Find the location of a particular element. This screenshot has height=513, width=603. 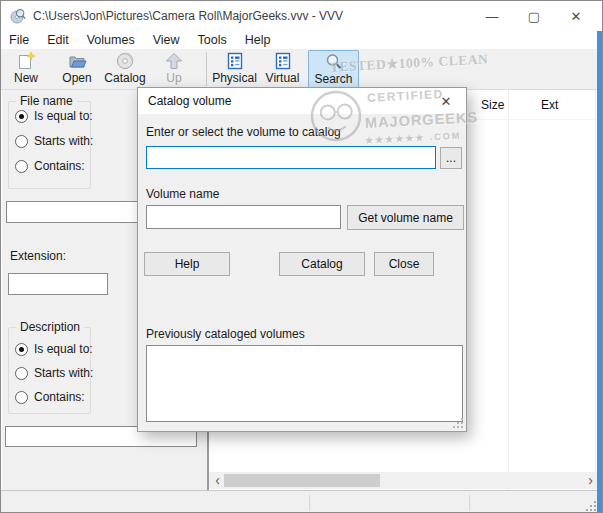

dialog-close-action-button: Close is located at coordinates (404, 264).